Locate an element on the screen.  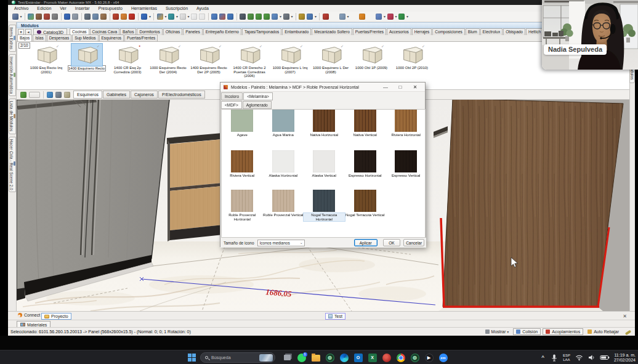
tab: Entrepaño Externo is located at coordinates (222, 32).